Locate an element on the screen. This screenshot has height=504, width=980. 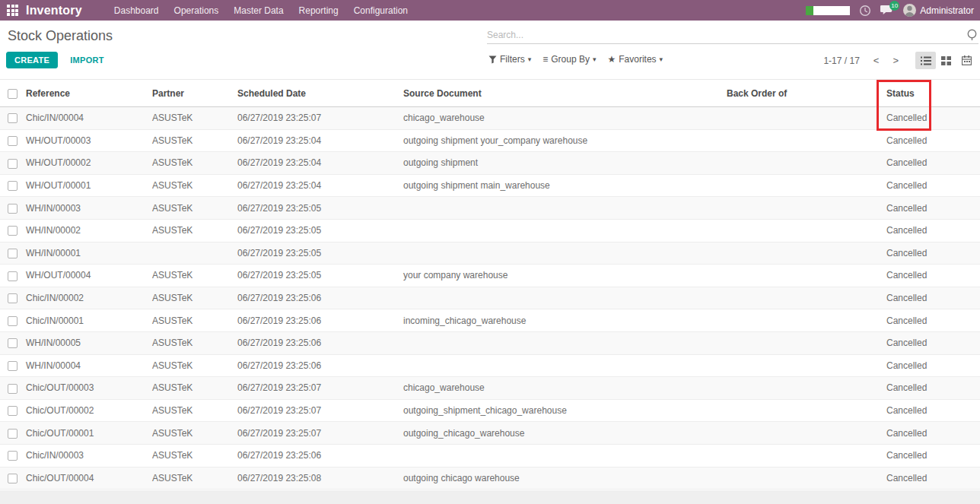
table-row: Chic/IN/00002 ASUSTeK 06/27/2019 23:25:0… is located at coordinates (490, 298).